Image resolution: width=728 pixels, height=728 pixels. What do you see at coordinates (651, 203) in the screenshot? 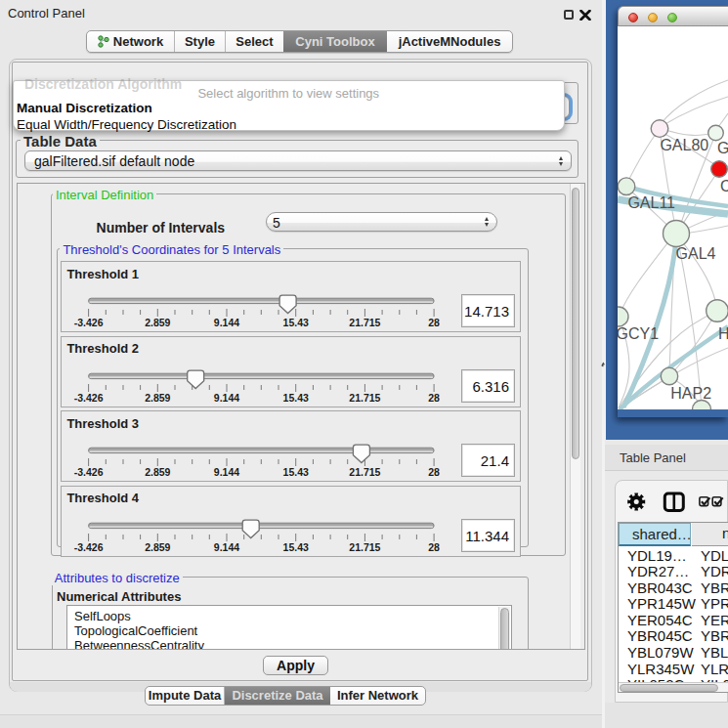
I see `svg-text: GAL11` at bounding box center [651, 203].